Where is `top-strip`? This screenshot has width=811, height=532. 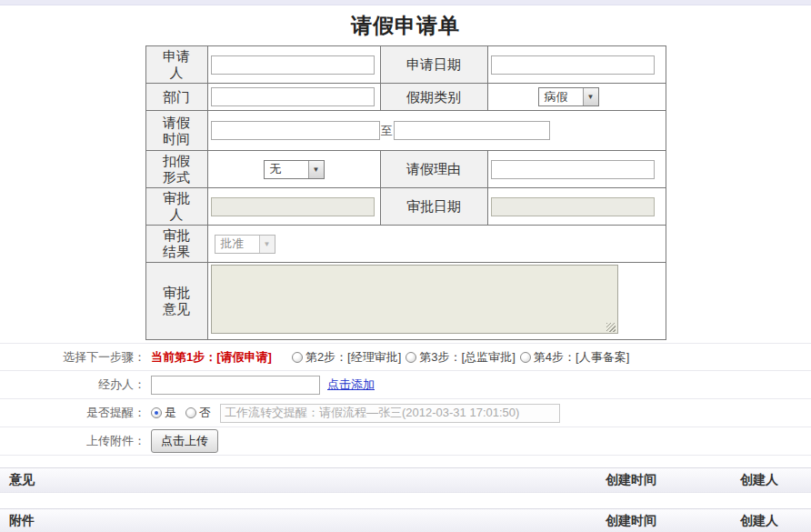
top-strip is located at coordinates (406, 3).